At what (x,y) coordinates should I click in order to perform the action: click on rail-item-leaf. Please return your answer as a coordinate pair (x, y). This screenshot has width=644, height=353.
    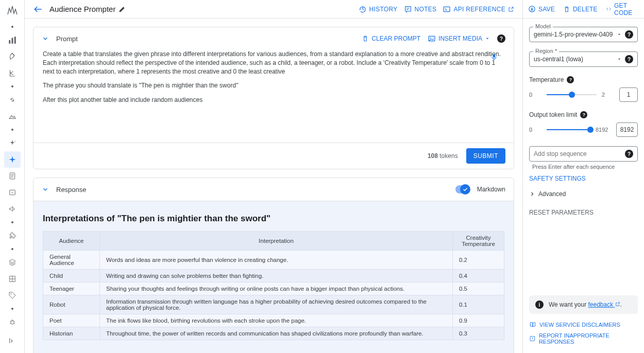
    Looking at the image, I should click on (12, 57).